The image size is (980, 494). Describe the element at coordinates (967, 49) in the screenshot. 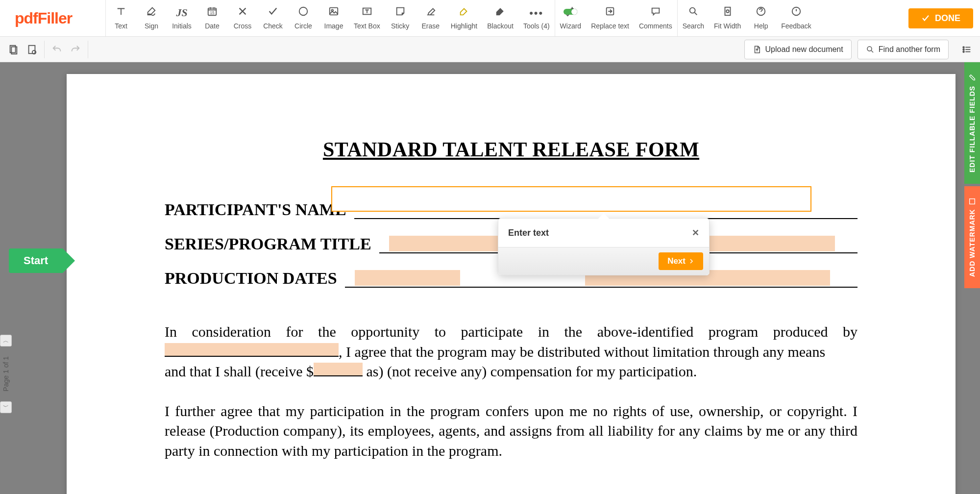

I see `options-button` at that location.